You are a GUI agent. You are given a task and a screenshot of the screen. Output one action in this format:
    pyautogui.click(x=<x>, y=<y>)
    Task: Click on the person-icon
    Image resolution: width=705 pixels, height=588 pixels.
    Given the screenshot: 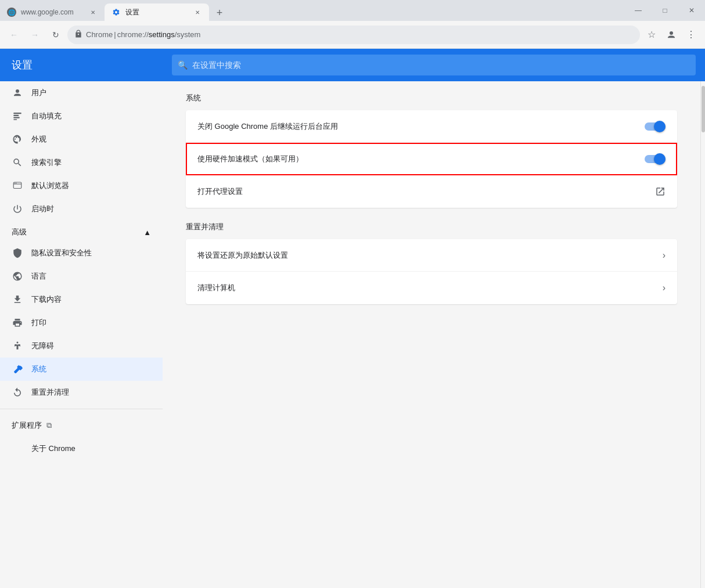 What is the action you would take?
    pyautogui.click(x=17, y=93)
    